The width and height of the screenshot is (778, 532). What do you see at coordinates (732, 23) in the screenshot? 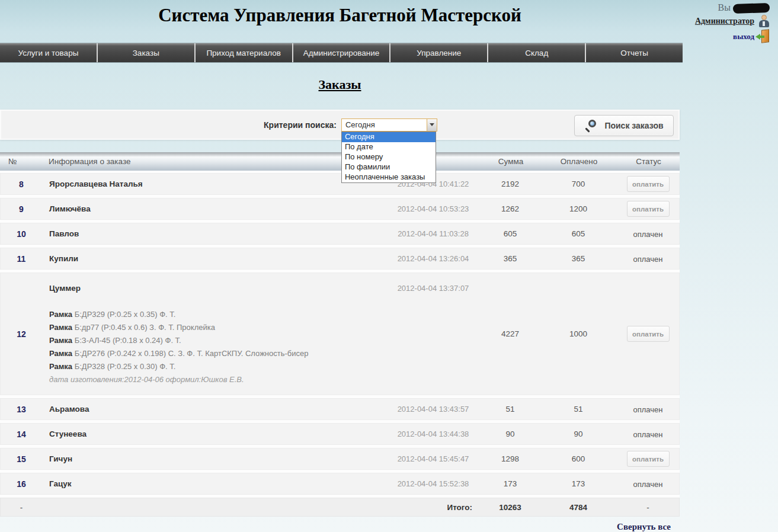
I see `user-box: Вы Администратор выход` at bounding box center [732, 23].